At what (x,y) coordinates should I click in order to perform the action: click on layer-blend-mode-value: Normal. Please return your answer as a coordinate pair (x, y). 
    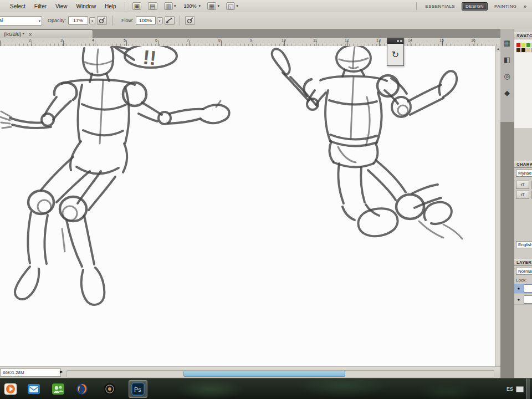
    Looking at the image, I should click on (525, 272).